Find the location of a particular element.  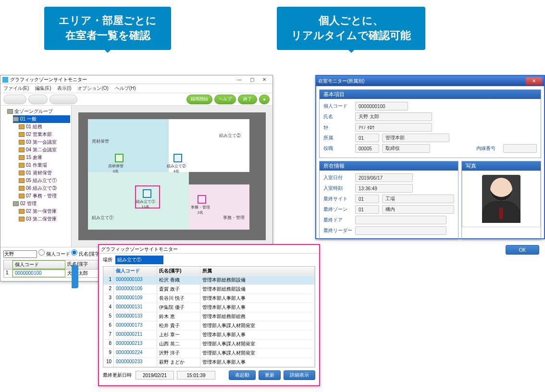

node-label: 事務・管理2名 is located at coordinates (200, 210).